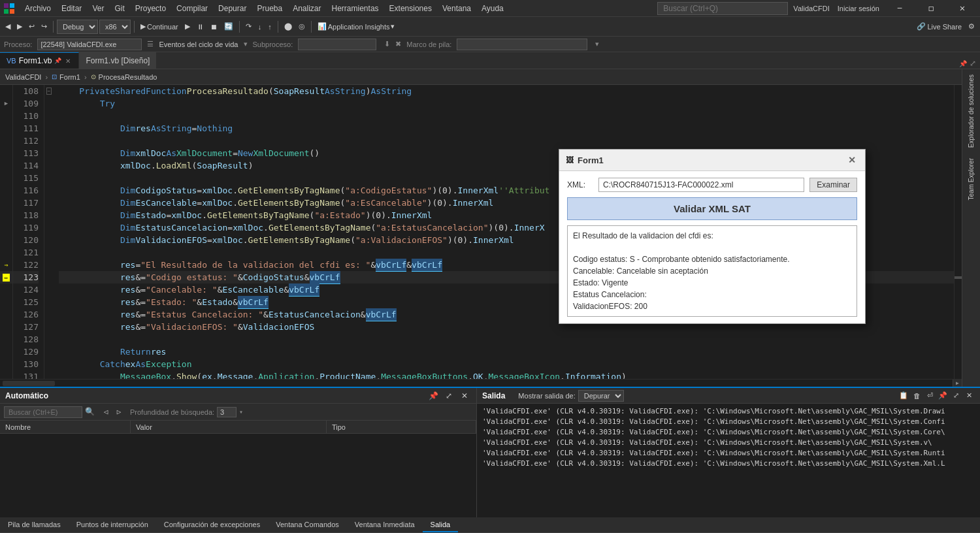  I want to click on toolbar-restart: 🔄, so click(229, 26).